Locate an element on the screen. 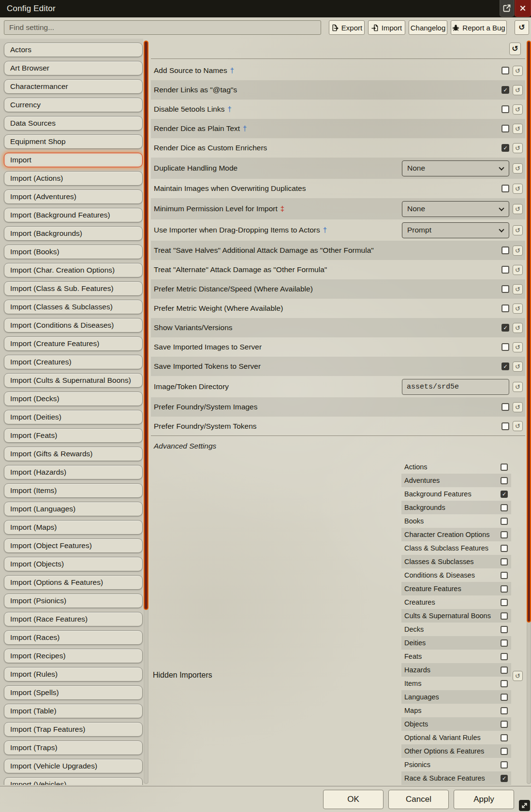 The height and width of the screenshot is (812, 531). sidebar-item: Import (Class & Sub. Features) is located at coordinates (74, 289).